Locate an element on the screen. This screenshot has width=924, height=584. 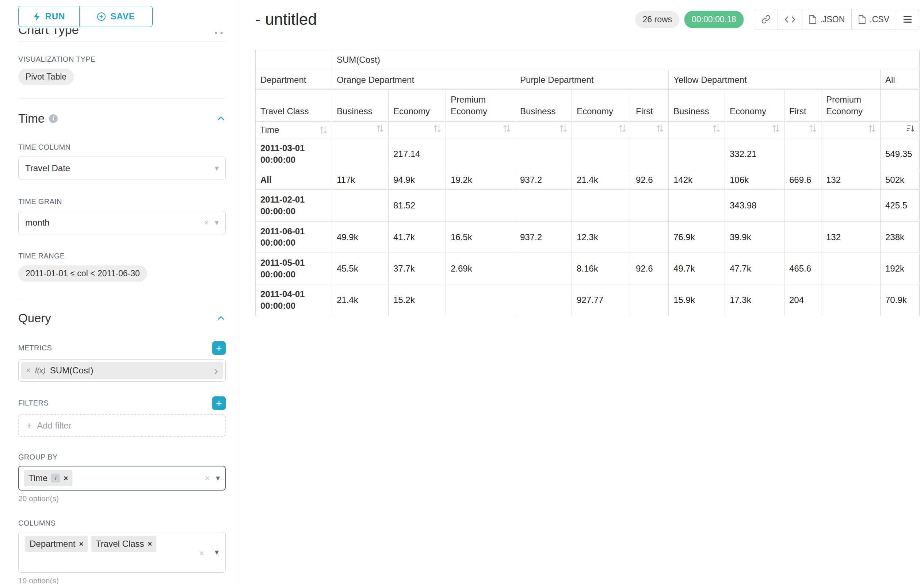
data-cell: 47.7k is located at coordinates (754, 269).